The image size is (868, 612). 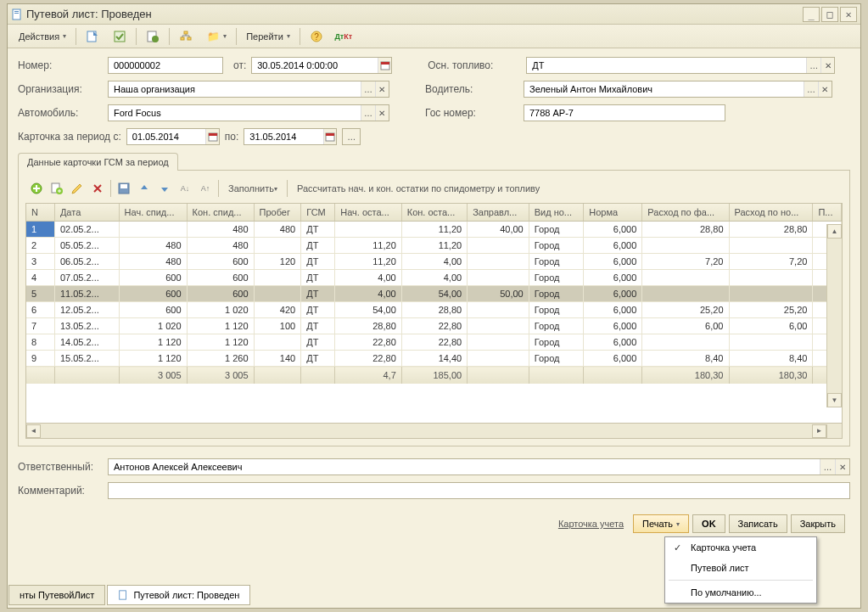 I want to click on bottom-tab-left: нты ПутевойЛист, so click(x=57, y=595).